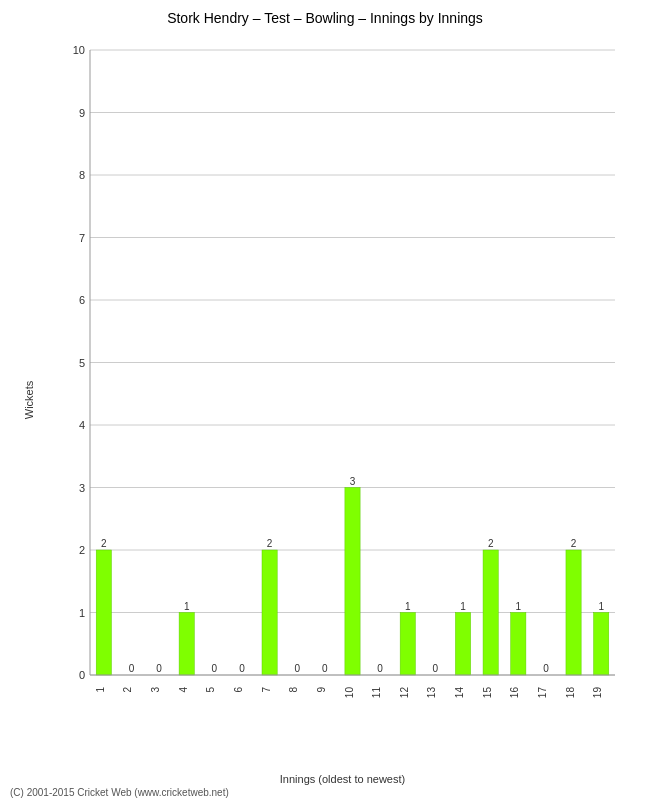 The width and height of the screenshot is (650, 800). What do you see at coordinates (570, 693) in the screenshot?
I see `svg-text: 18` at bounding box center [570, 693].